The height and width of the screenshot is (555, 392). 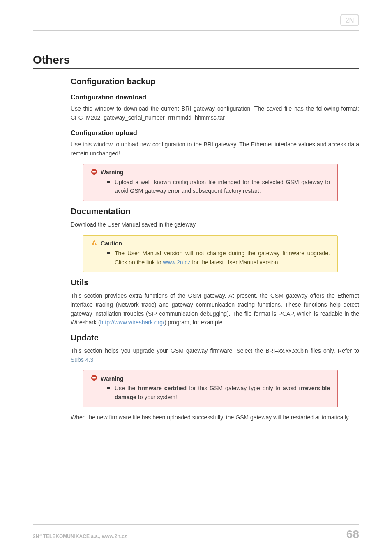 What do you see at coordinates (215, 355) in the screenshot?
I see `update-body: This section helps you upgrade your GSM …` at bounding box center [215, 355].